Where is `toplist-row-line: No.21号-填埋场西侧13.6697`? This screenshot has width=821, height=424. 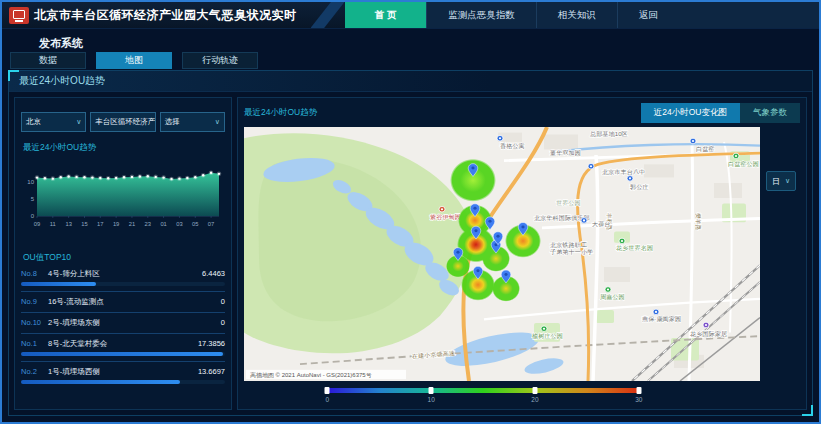 toplist-row-line: No.21号-填埋场西侧13.6697 is located at coordinates (123, 372).